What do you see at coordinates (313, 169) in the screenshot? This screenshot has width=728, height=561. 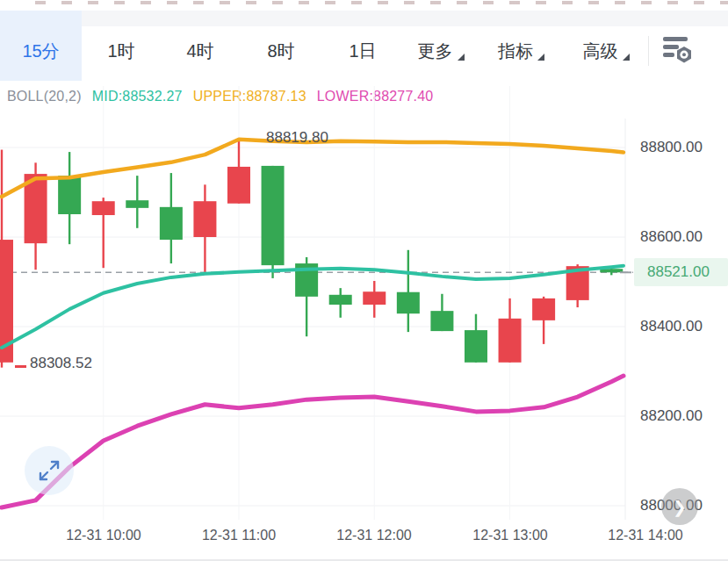 I see `boll-upper-line` at bounding box center [313, 169].